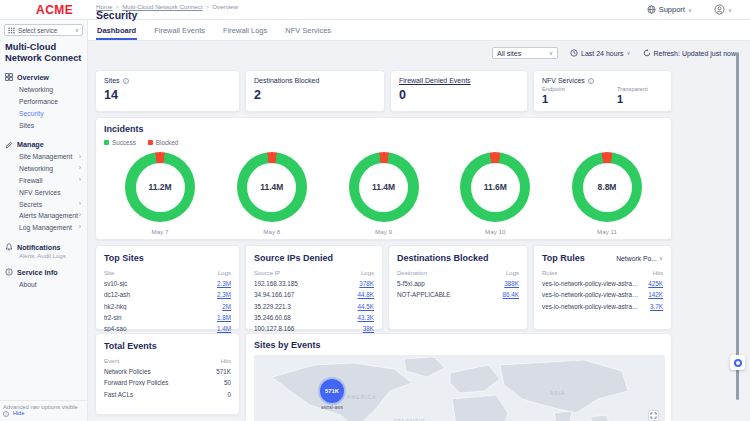 This screenshot has width=750, height=421. Describe the element at coordinates (168, 372) in the screenshot. I see `table-row: Network Policies571K` at that location.